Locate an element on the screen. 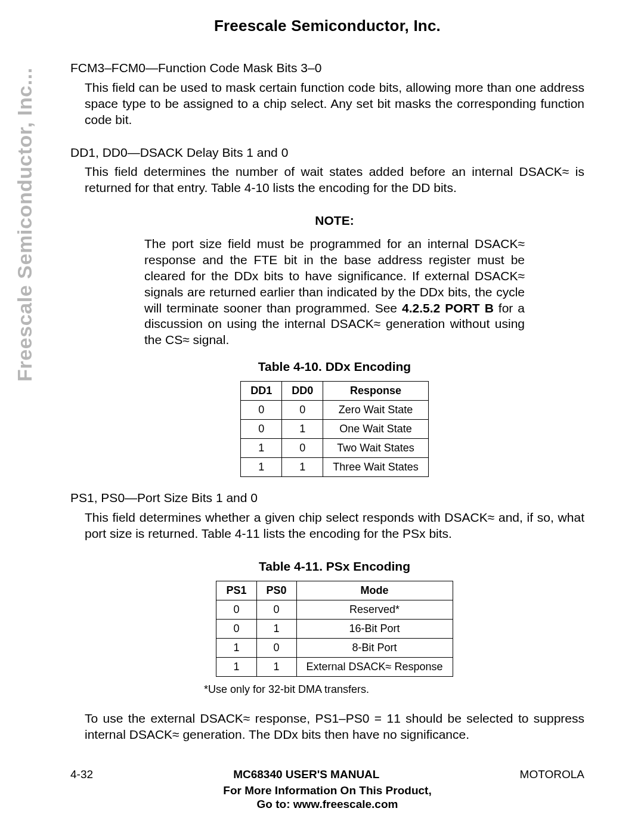 Image resolution: width=644 pixels, height=833 pixels. final-pre: To use the external is located at coordinates (143, 718).